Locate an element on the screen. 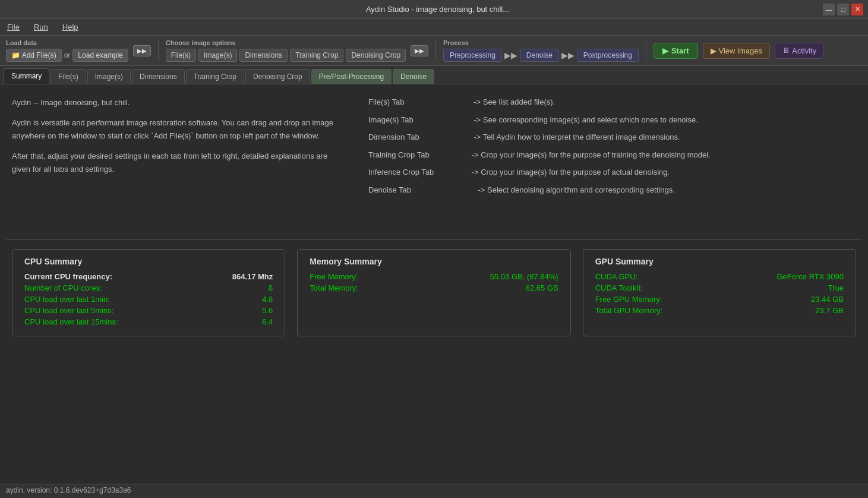  toolbar-tab-images: Image(s) is located at coordinates (217, 55).